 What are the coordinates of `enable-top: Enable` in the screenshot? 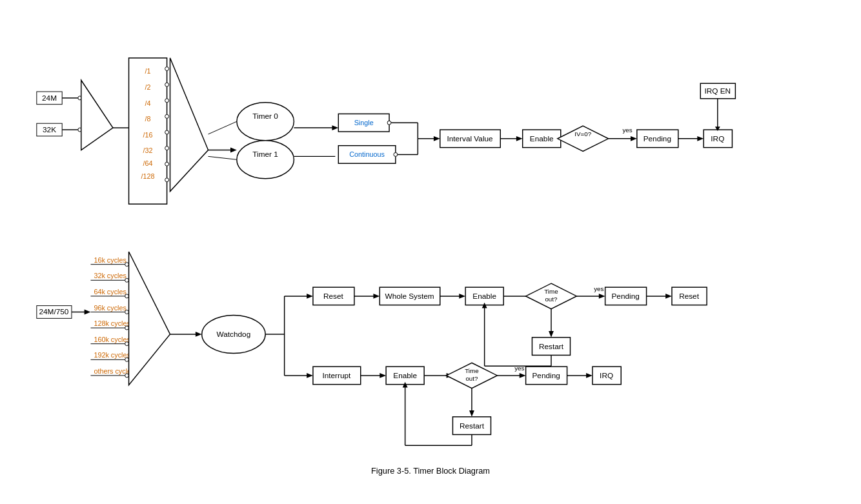 It's located at (542, 139).